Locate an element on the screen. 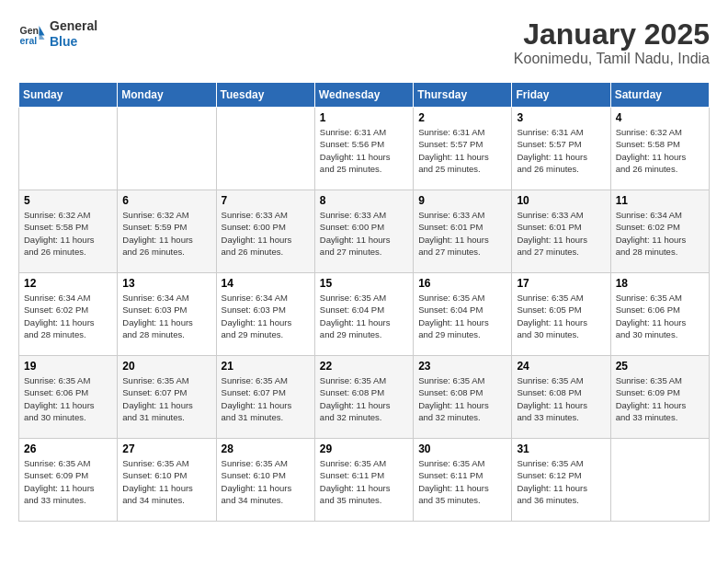 This screenshot has height=563, width=728. day-number: 26 is located at coordinates (68, 449).